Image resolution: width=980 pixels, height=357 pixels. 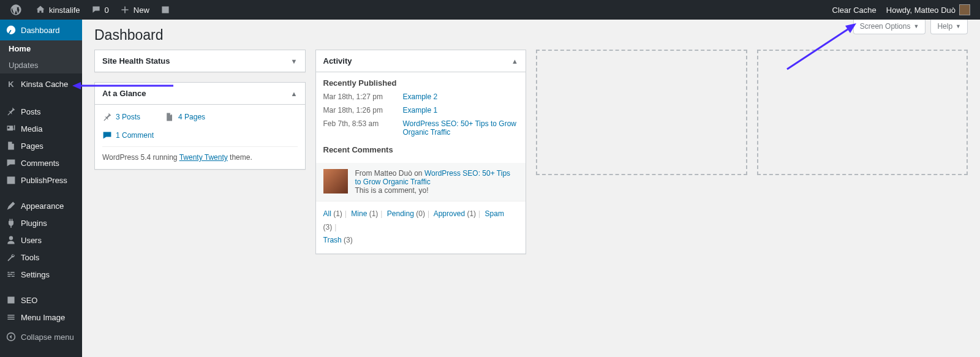 I want to click on sidebar-item-pages: Pages, so click(x=41, y=146).